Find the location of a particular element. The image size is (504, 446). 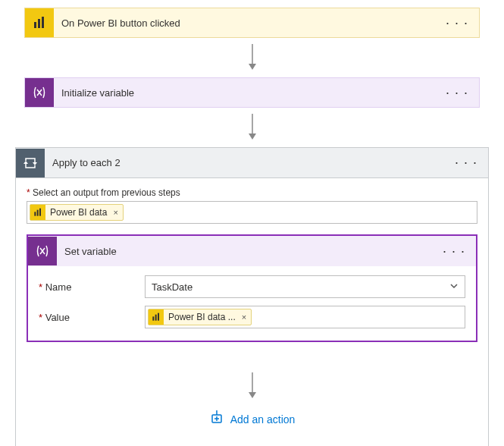

add-step-icon is located at coordinates (217, 419).